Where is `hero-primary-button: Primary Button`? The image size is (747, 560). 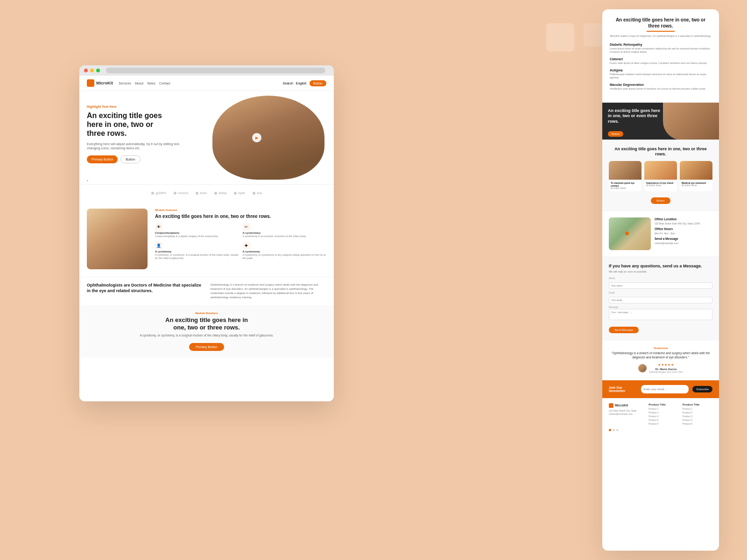
hero-primary-button: Primary Button is located at coordinates (102, 160).